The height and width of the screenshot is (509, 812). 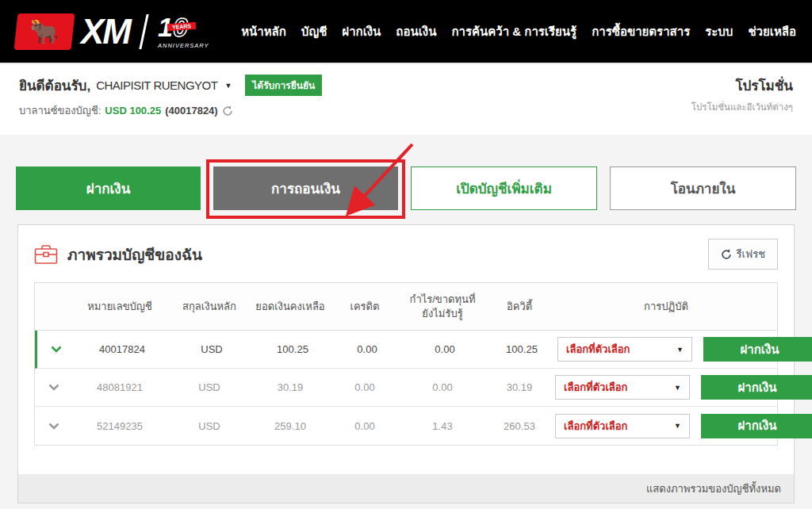 I want to click on header-currency: สกุลเงินหลัก, so click(x=209, y=307).